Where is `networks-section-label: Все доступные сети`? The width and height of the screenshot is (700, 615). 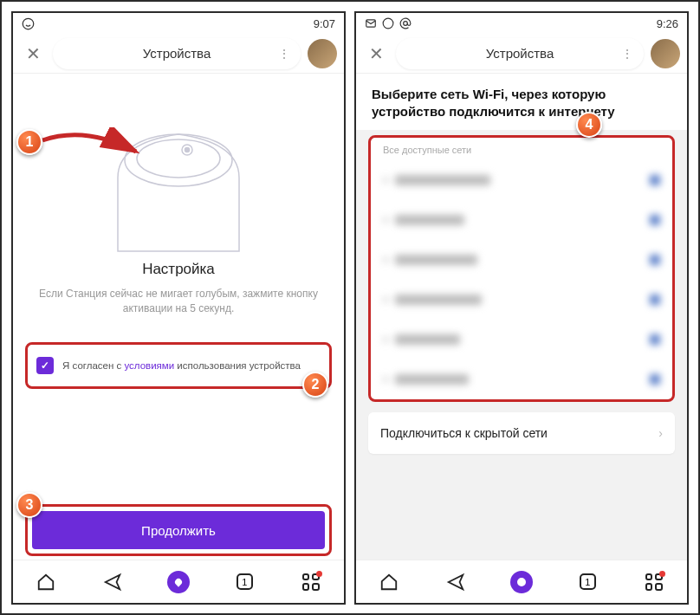 networks-section-label: Все доступные сети is located at coordinates (522, 152).